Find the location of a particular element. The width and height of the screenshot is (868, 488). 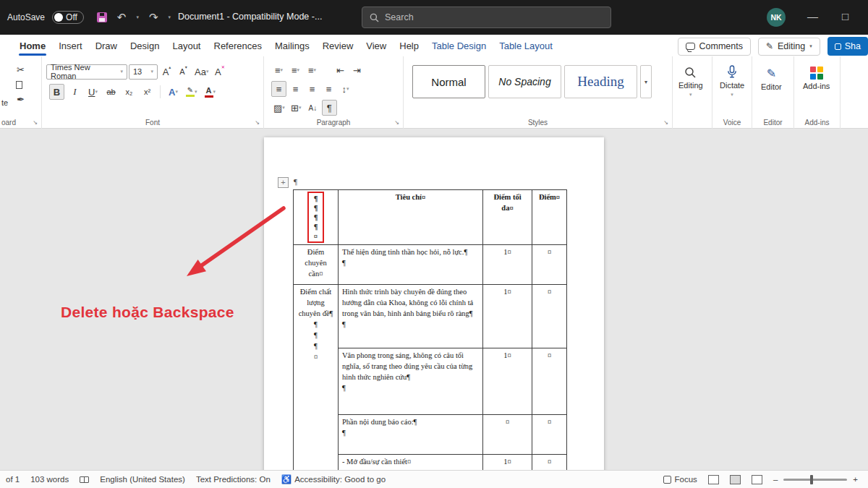

cell-style-score: ¤ is located at coordinates (550, 382).